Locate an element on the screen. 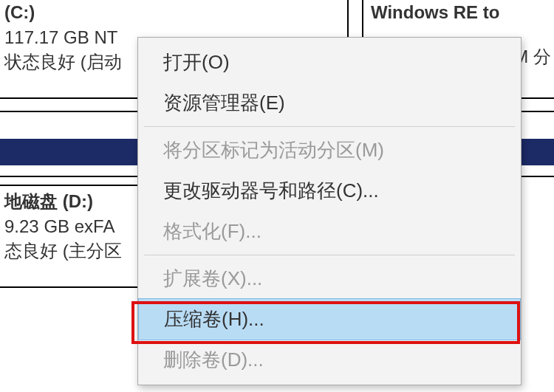 The width and height of the screenshot is (554, 392). drive-title: (C:) is located at coordinates (172, 13).